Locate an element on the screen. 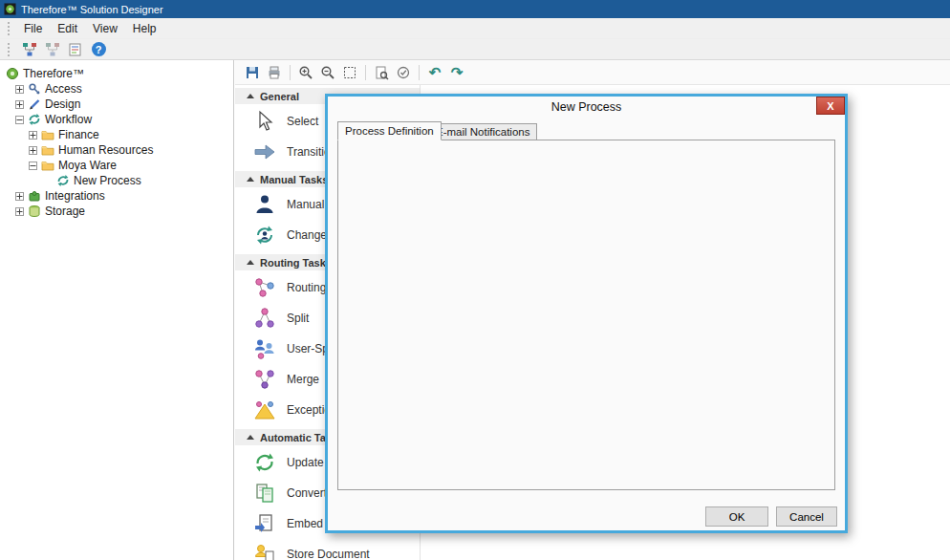 This screenshot has height=560, width=950. toolbox-item-label: Store Document is located at coordinates (329, 554).